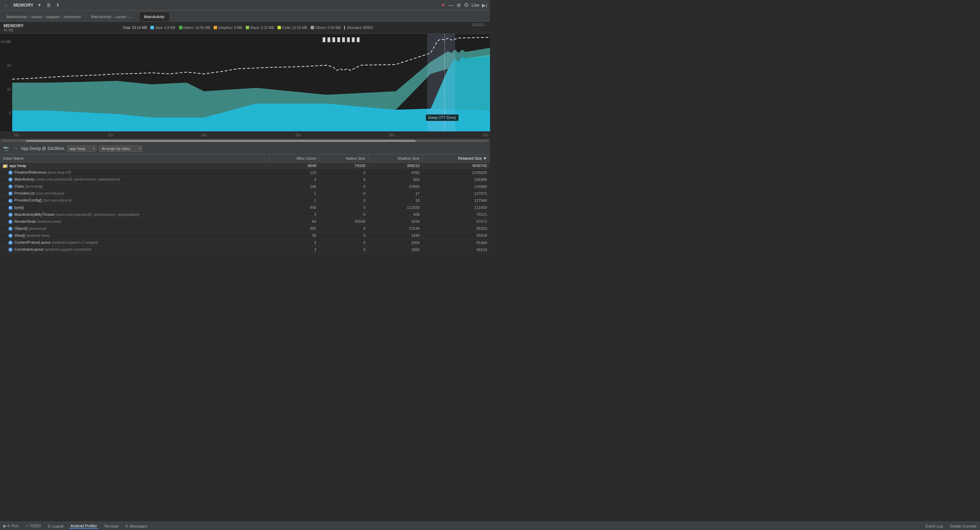 The width and height of the screenshot is (980, 530). Describe the element at coordinates (456, 179) in the screenshot. I see `cell-retained-size: 156989` at that location.